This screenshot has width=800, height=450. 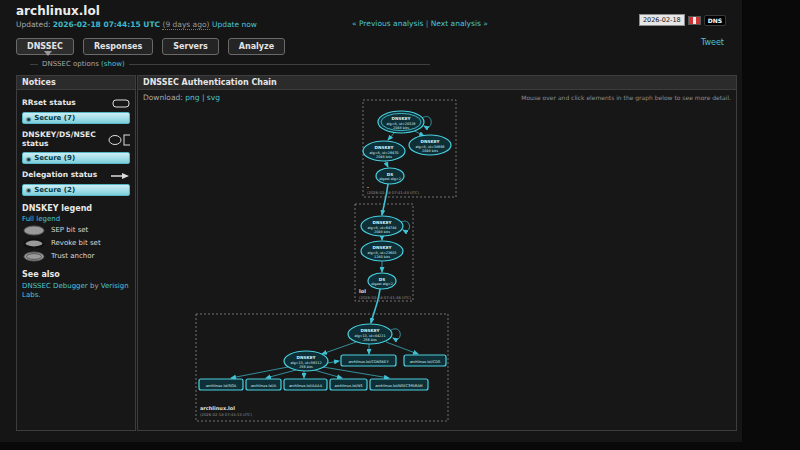 I want to click on node-root-zsk: DNSKEY alg=8, id=26470 2048 bits, so click(x=384, y=151).